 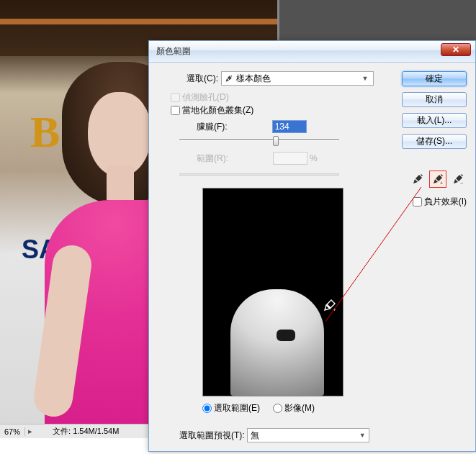 I want to click on fuzziness-label: 朦朧(F):, so click(x=212, y=127).